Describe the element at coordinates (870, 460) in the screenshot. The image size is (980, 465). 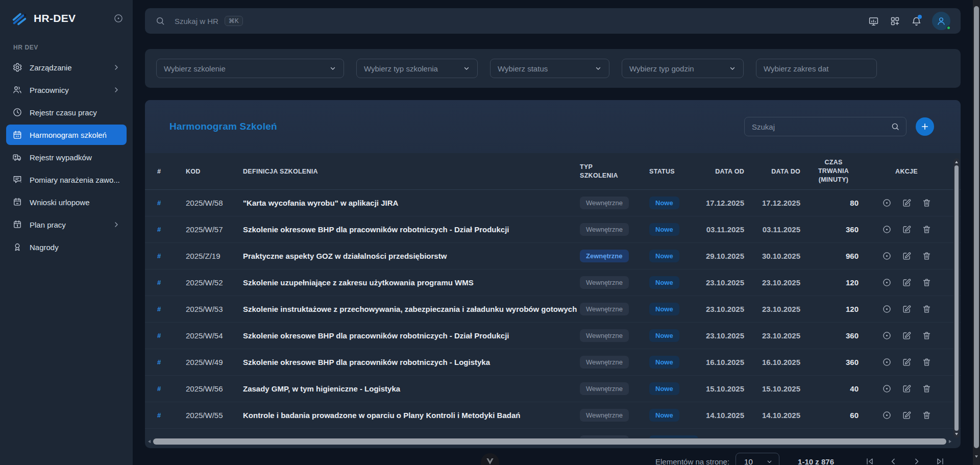
I see `first-page-icon` at that location.